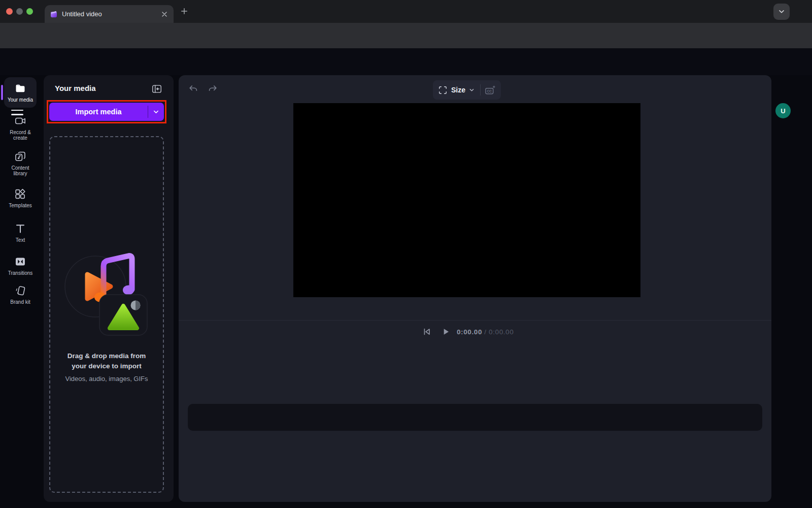  I want to click on user-initial: U, so click(783, 111).